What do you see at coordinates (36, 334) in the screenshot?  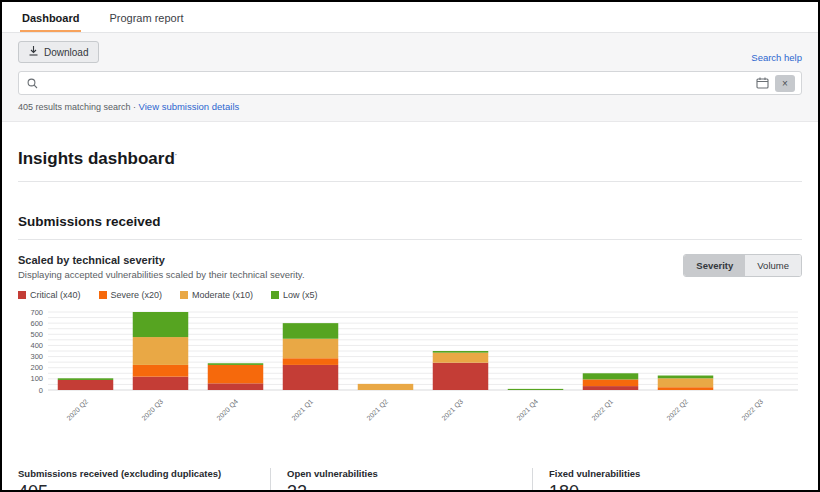 I see `svg-text: 500` at bounding box center [36, 334].